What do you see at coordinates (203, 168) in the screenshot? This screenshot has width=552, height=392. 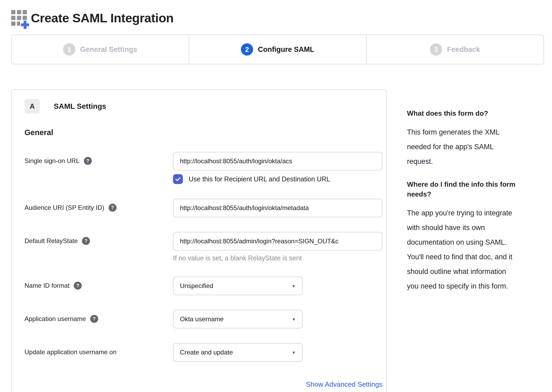 I see `form-row-sso: Single sign-on URL ? Use this for Recipi…` at bounding box center [203, 168].